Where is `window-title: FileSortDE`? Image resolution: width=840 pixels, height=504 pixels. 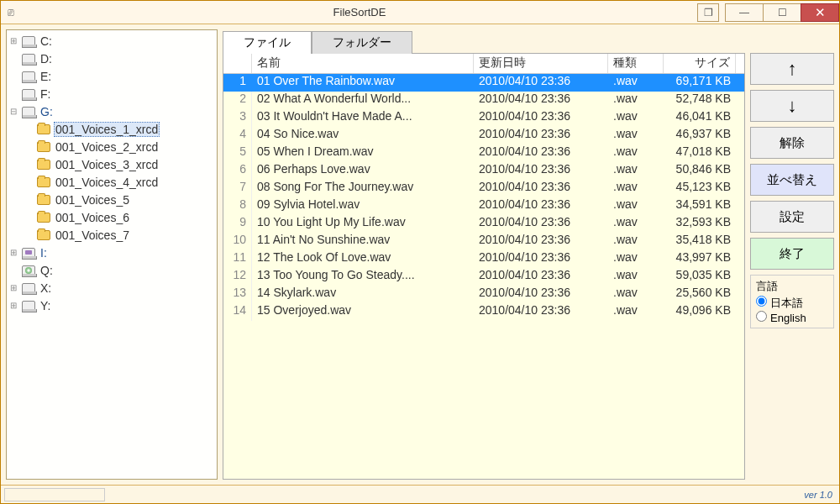
window-title: FileSortDE is located at coordinates (360, 12).